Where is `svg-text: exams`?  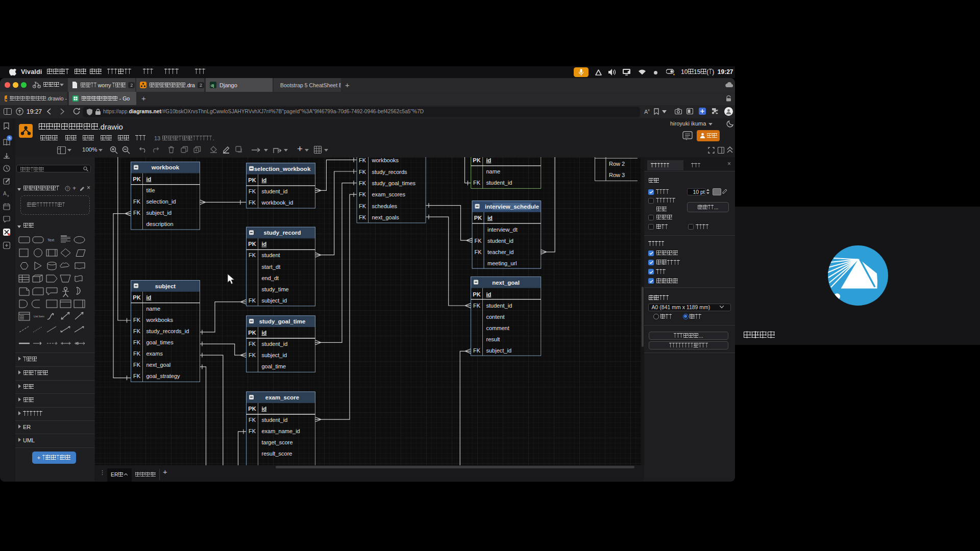
svg-text: exams is located at coordinates (155, 354).